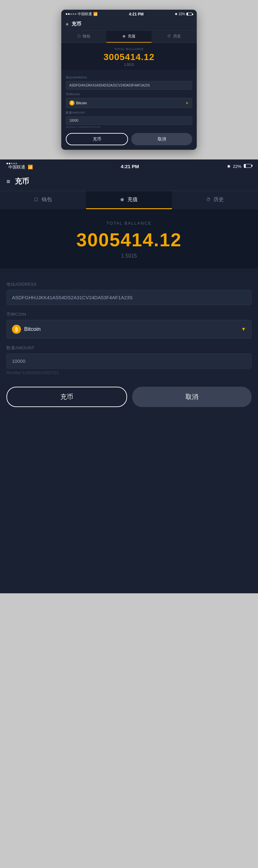  Describe the element at coordinates (20, 166) in the screenshot. I see `status-left-full: 中国联通 📶` at that location.